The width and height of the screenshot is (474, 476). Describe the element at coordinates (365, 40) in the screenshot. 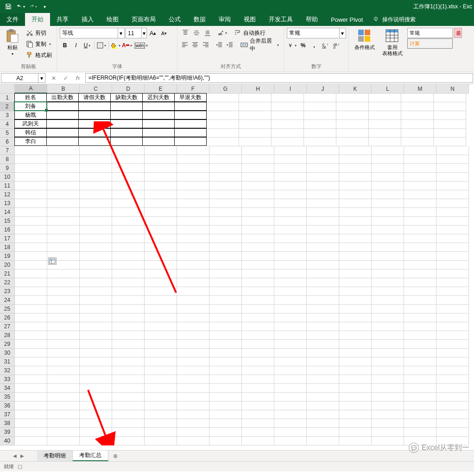

I see `conditional-formatting-button: 条件格式` at that location.